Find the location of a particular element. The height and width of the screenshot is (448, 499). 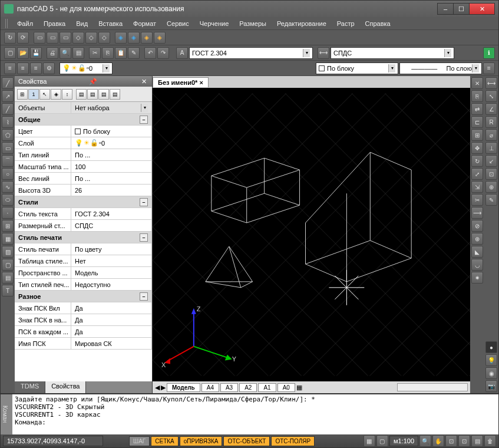

prop-section: Разное– is located at coordinates (84, 296).